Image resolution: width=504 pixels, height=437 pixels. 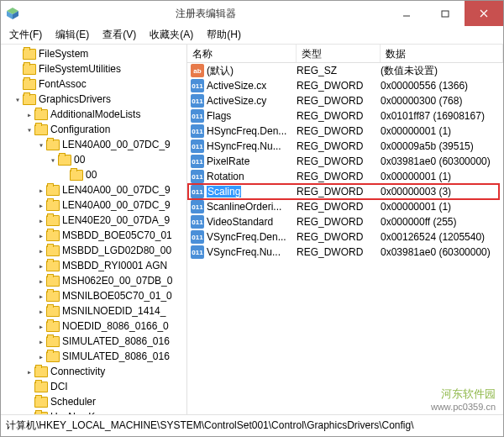 What do you see at coordinates (80, 69) in the screenshot?
I see `tree-label: FileSystemUtilities` at bounding box center [80, 69].